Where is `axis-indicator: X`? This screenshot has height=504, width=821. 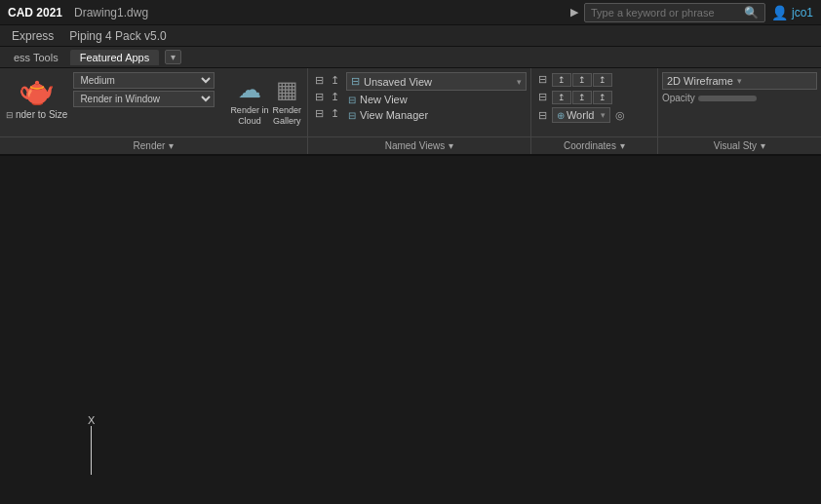 axis-indicator: X is located at coordinates (92, 445).